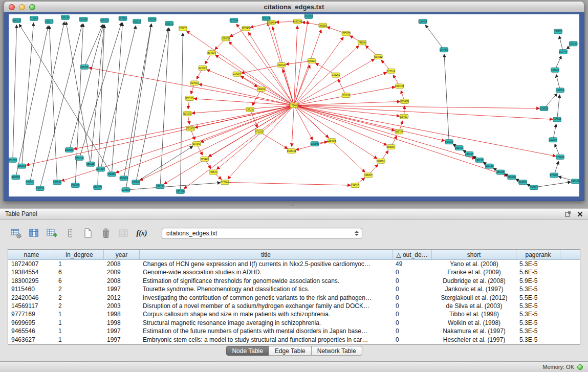 Image resolution: width=588 pixels, height=372 pixels. What do you see at coordinates (534, 187) in the screenshot?
I see `graph-node-label: 190161` at bounding box center [534, 187].